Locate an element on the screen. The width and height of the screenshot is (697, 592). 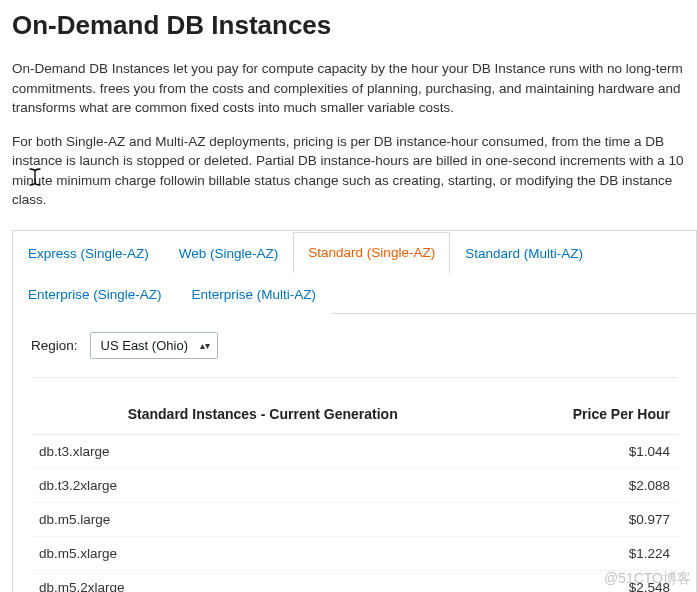
tab-web-single-az: Web (Single-AZ) is located at coordinates (229, 252).